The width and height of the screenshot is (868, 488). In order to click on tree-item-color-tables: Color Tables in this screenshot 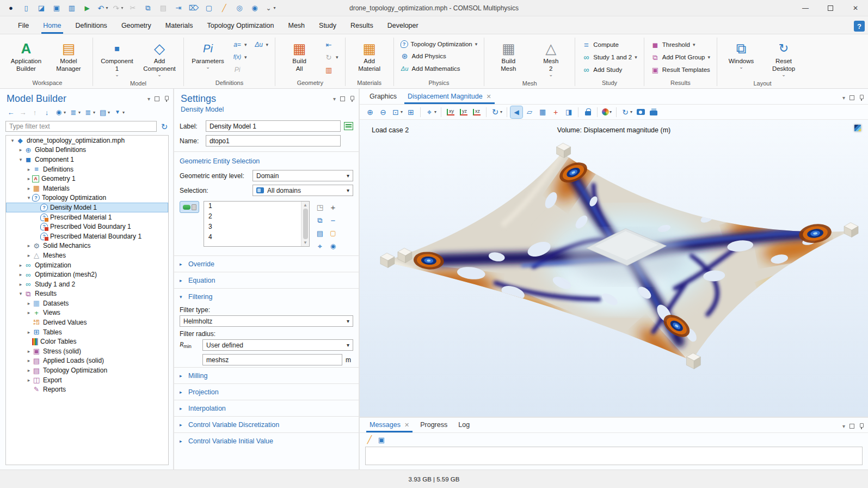, I will do `click(87, 341)`.